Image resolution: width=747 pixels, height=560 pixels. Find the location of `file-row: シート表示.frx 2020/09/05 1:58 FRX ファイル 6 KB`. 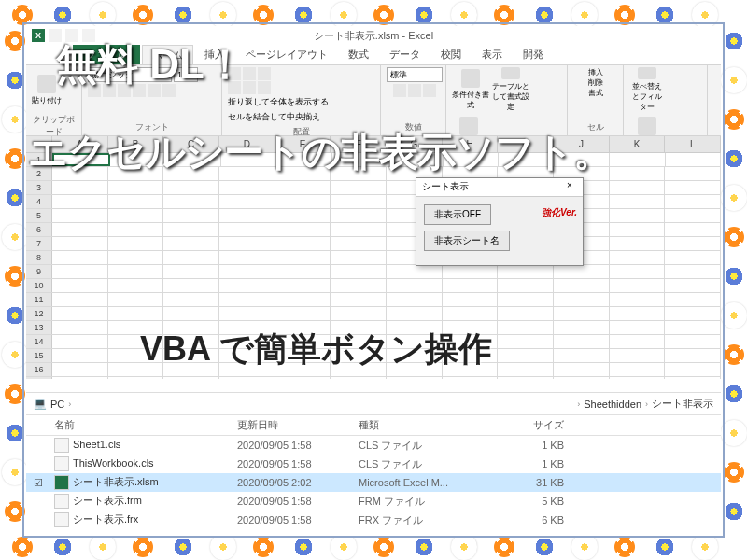

file-row: シート表示.frx 2020/09/05 1:58 FRX ファイル 6 KB is located at coordinates (374, 520).